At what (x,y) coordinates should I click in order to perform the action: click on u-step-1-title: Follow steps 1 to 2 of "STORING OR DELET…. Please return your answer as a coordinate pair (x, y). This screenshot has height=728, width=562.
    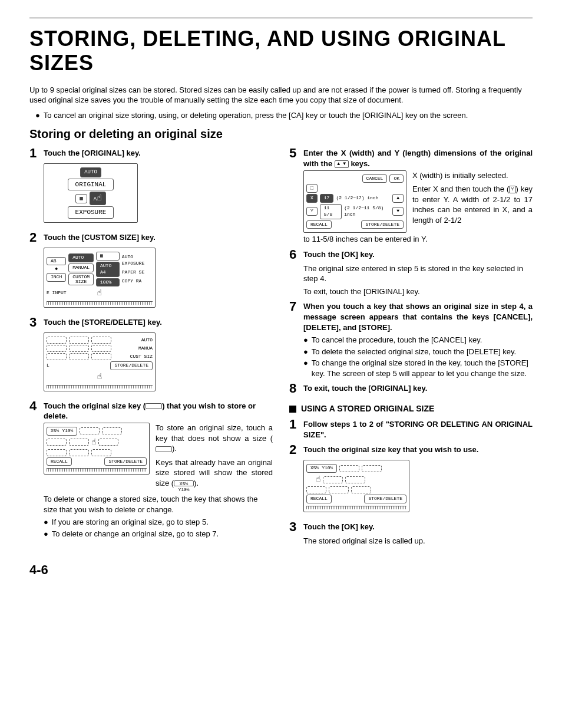
    Looking at the image, I should click on (418, 429).